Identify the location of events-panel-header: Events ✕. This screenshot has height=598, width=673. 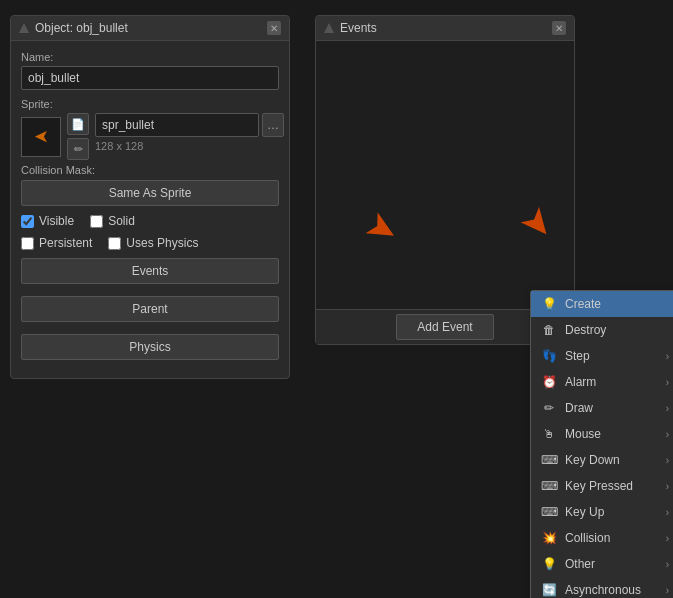
(445, 28).